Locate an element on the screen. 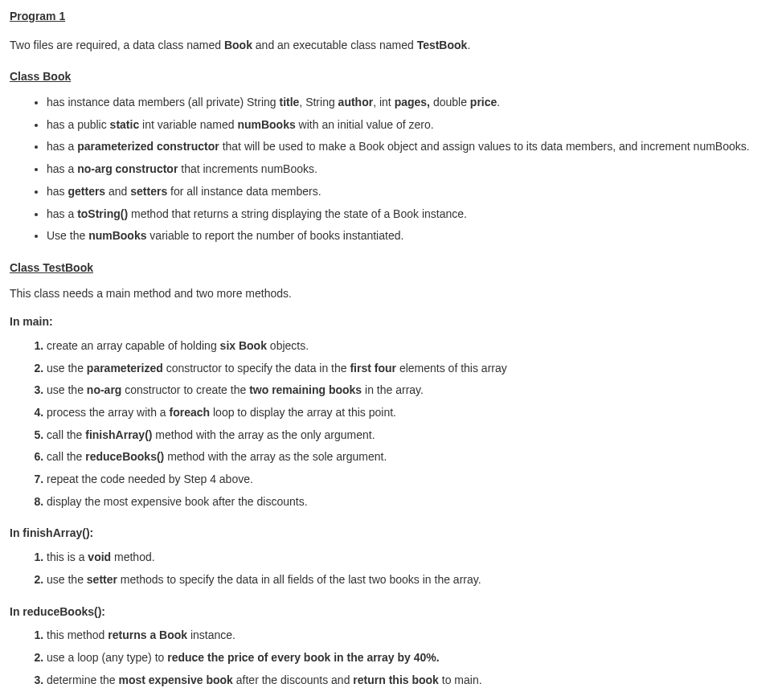 The image size is (778, 700). list-item: has a public static int variable named n… is located at coordinates (407, 125).